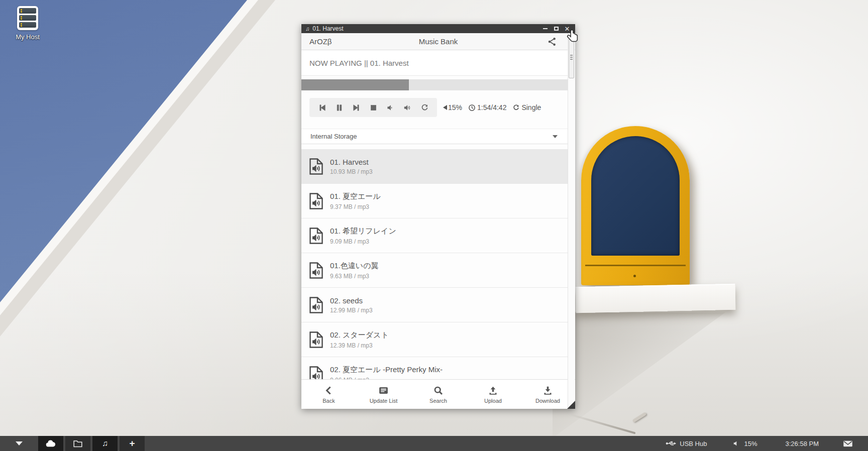 This screenshot has width=868, height=451. I want to click on desktop-icon-my-host: My Host, so click(28, 23).